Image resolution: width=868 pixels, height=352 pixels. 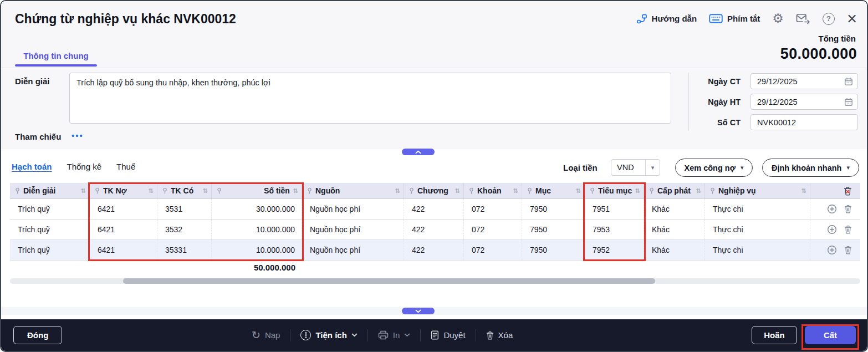 I want to click on cell-r1-c7: 072, so click(x=493, y=209).